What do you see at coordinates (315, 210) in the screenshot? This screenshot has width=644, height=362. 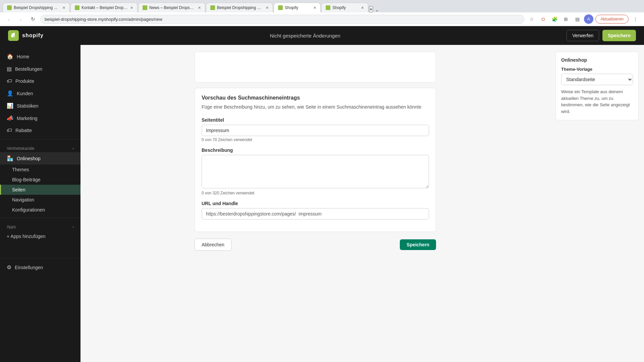 I see `url-group: URL und Handle` at bounding box center [315, 210].